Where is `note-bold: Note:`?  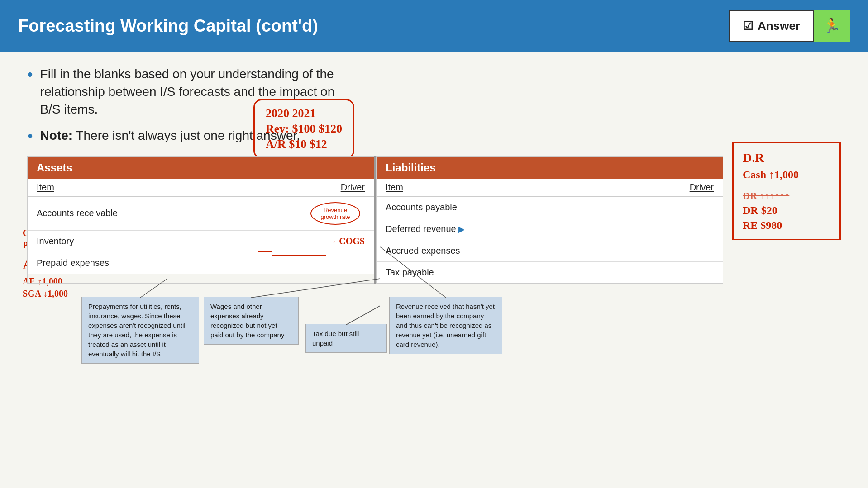 note-bold: Note: is located at coordinates (57, 136).